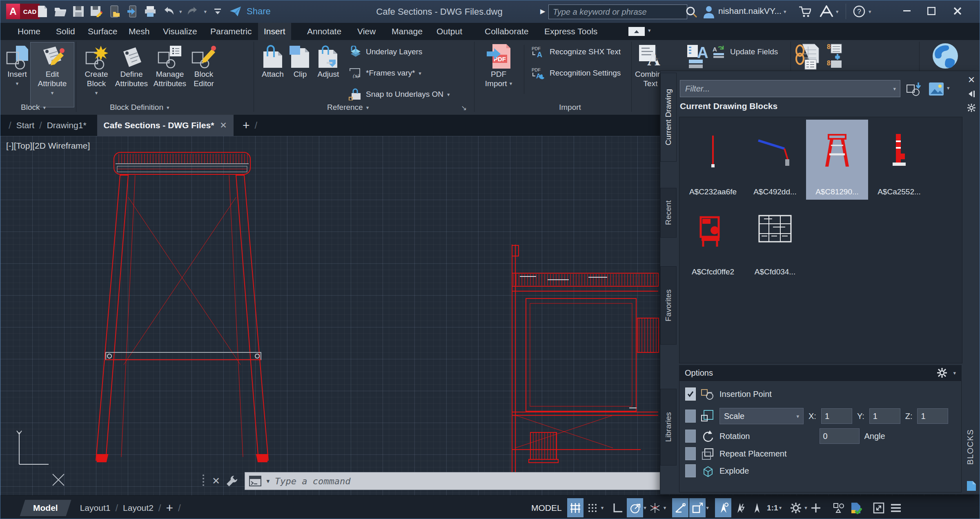 This screenshot has width=980, height=519. What do you see at coordinates (971, 486) in the screenshot?
I see `palette-bottom-file-icon` at bounding box center [971, 486].